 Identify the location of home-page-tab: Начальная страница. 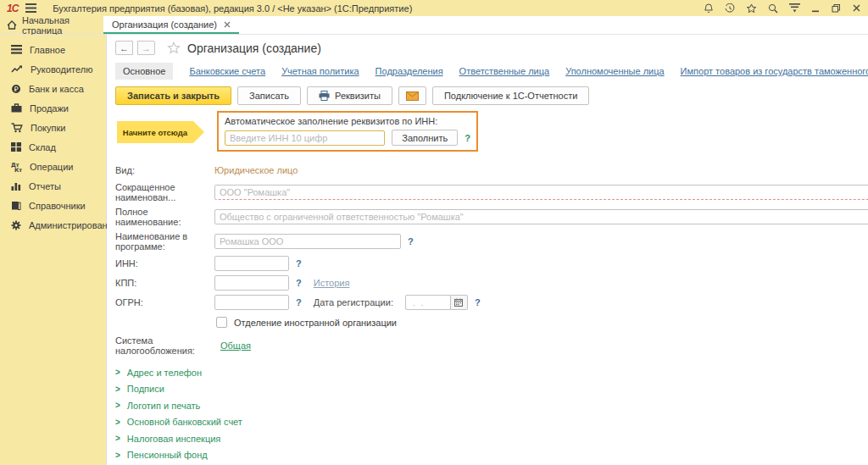
(52, 25).